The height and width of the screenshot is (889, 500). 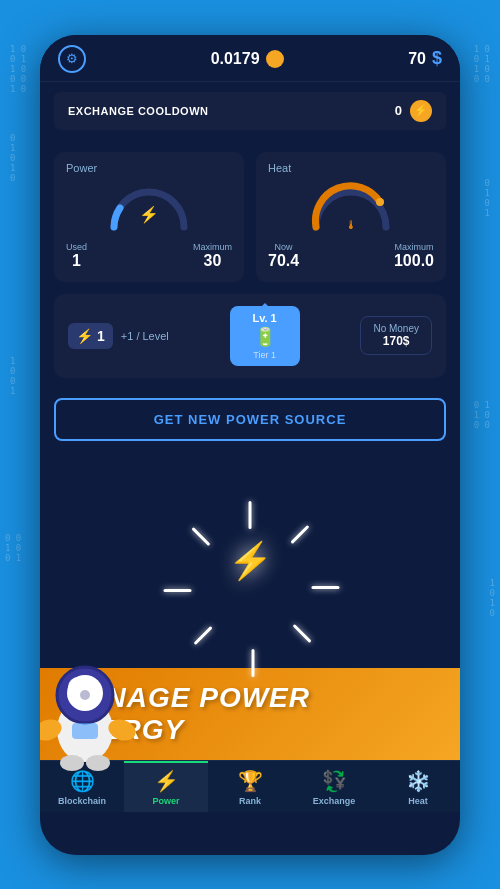 I want to click on exchange-icon: 💱, so click(x=334, y=781).